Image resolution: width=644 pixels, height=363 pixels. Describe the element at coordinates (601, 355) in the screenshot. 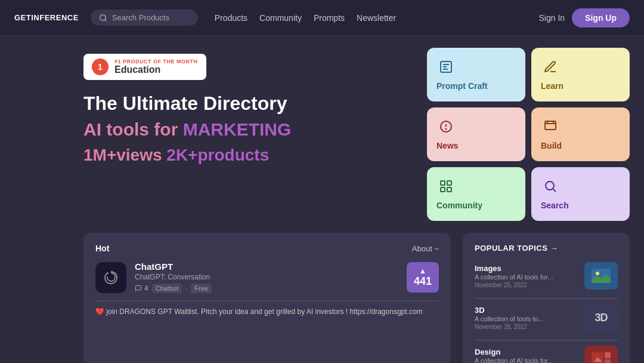

I see `topic-design-thumb` at that location.